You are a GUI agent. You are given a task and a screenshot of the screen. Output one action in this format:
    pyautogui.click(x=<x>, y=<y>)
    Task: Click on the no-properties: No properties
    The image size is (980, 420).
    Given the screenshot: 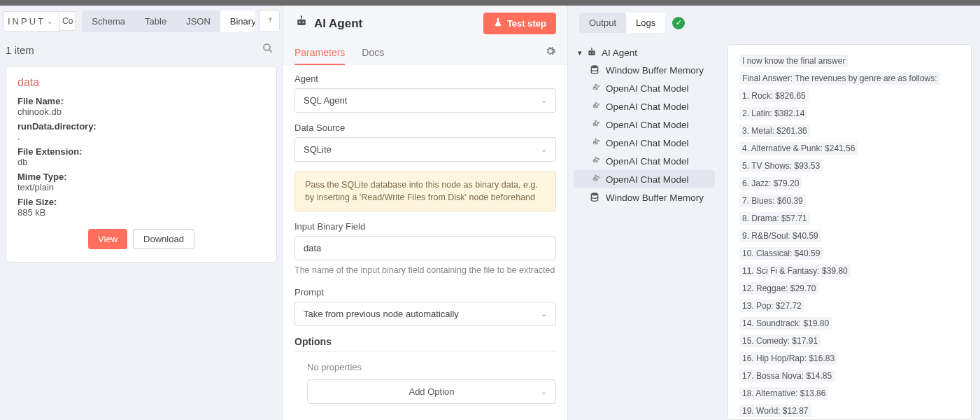 What is the action you would take?
    pyautogui.click(x=425, y=365)
    